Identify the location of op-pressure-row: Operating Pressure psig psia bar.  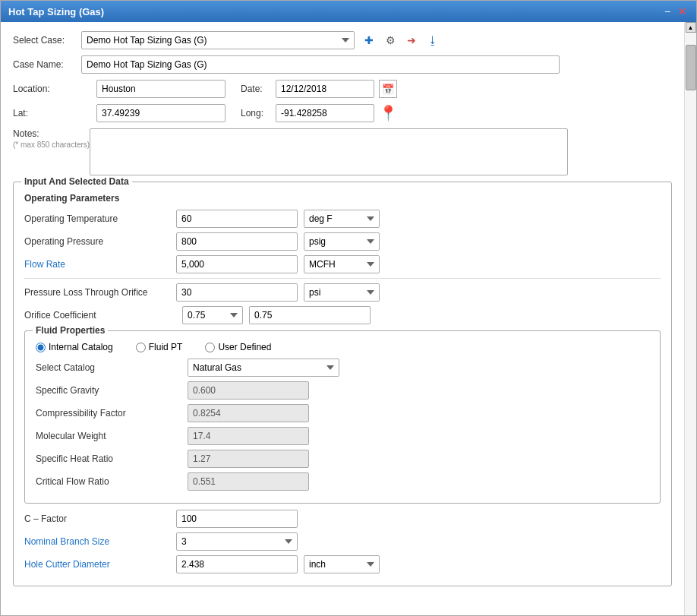
(342, 242).